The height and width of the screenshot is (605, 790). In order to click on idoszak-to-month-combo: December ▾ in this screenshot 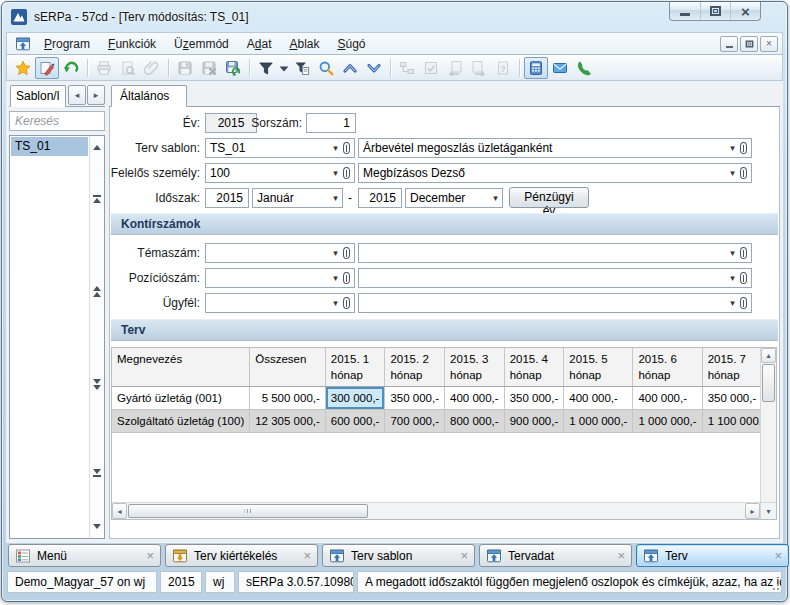, I will do `click(454, 198)`.